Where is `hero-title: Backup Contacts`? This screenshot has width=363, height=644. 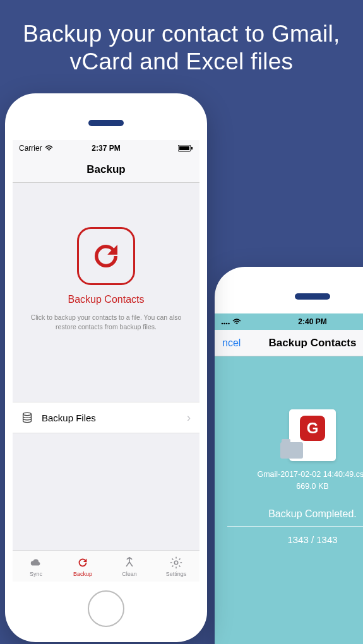 hero-title: Backup Contacts is located at coordinates (106, 300).